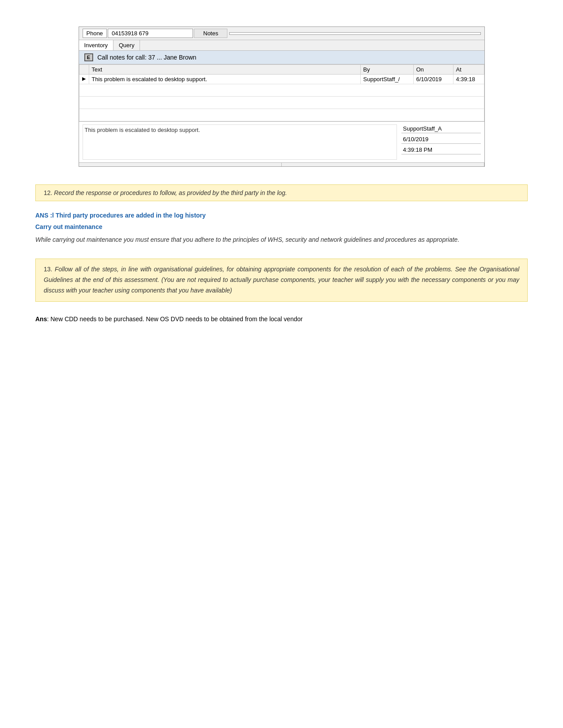 The width and height of the screenshot is (563, 728). Describe the element at coordinates (355, 34) in the screenshot. I see `notes-field` at that location.